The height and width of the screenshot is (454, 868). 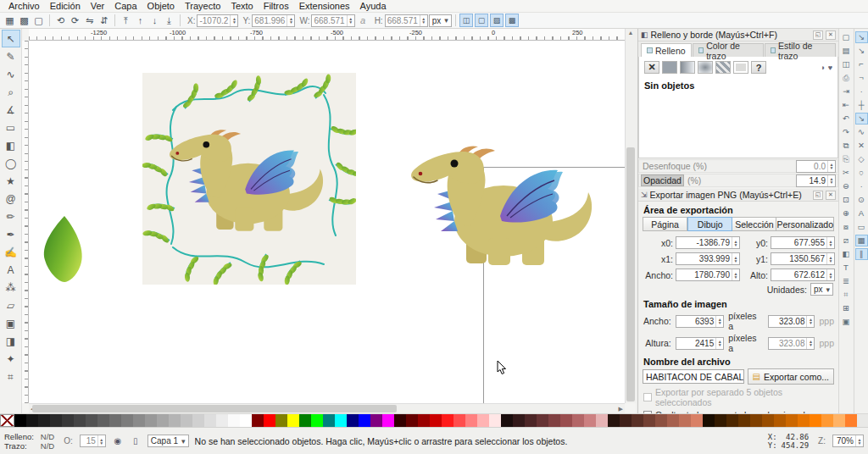 What do you see at coordinates (363, 20) in the screenshot?
I see `lock-ratio-icon: a` at bounding box center [363, 20].